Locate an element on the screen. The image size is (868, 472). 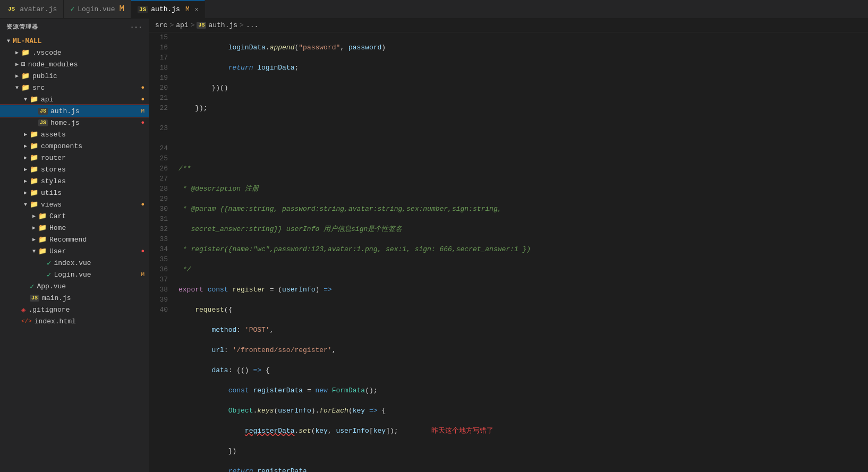
auth-js-label: auth.js is located at coordinates (65, 111).